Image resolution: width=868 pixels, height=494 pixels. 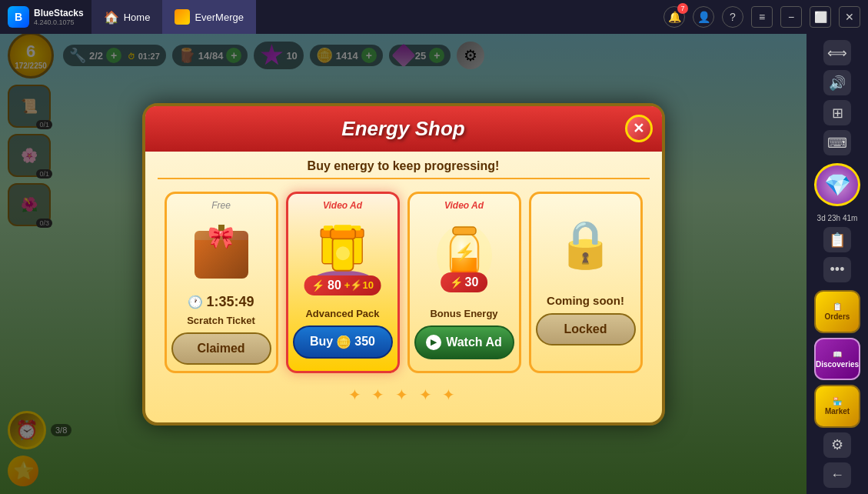 What do you see at coordinates (837, 185) in the screenshot?
I see `power-gem-item: 💎` at bounding box center [837, 185].